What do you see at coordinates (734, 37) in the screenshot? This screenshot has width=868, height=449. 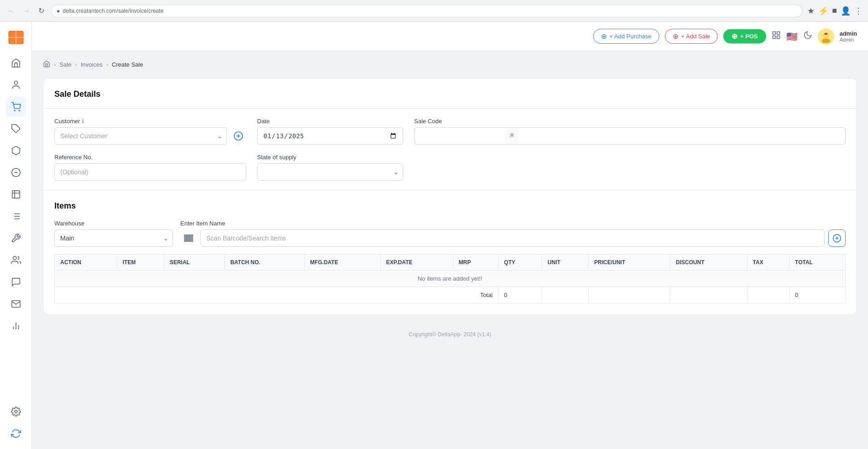 I see `pos-icon: ⊕` at bounding box center [734, 37].